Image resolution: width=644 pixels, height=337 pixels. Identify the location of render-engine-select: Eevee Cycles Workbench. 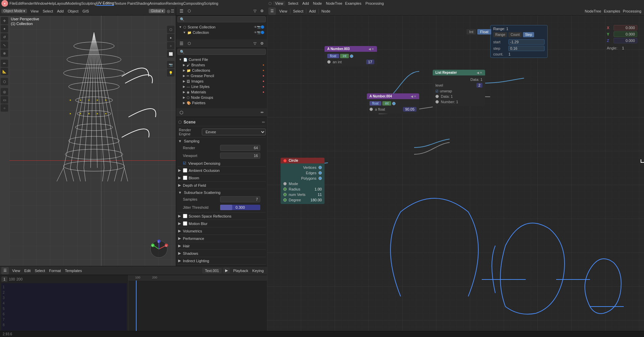
(234, 132).